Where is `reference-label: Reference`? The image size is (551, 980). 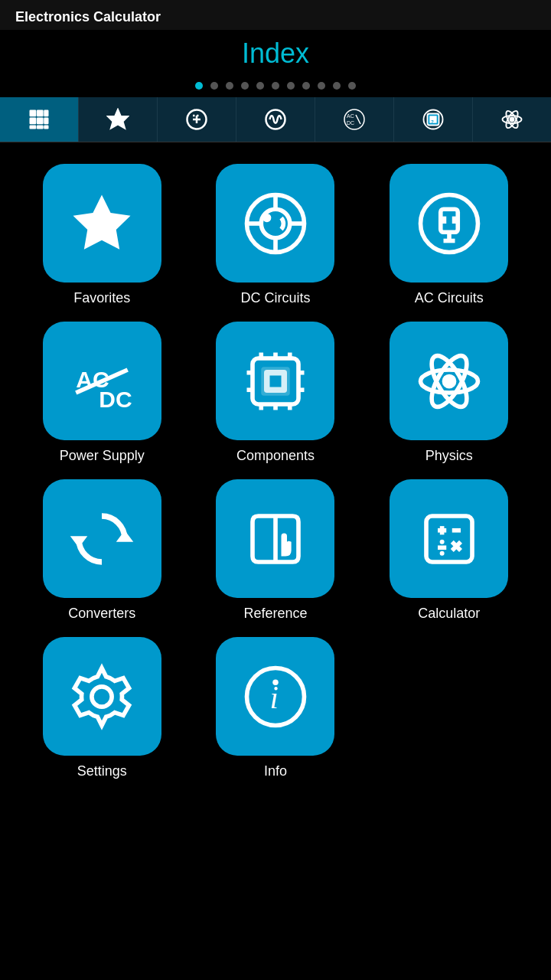
reference-label: Reference is located at coordinates (276, 614).